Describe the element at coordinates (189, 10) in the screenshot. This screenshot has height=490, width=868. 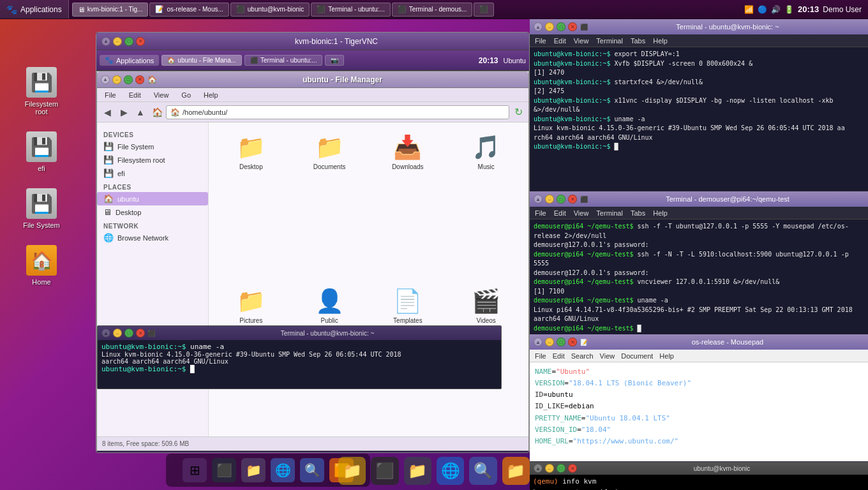
I see `taskbar-btn-1: 📝 os-release - Mous...` at that location.